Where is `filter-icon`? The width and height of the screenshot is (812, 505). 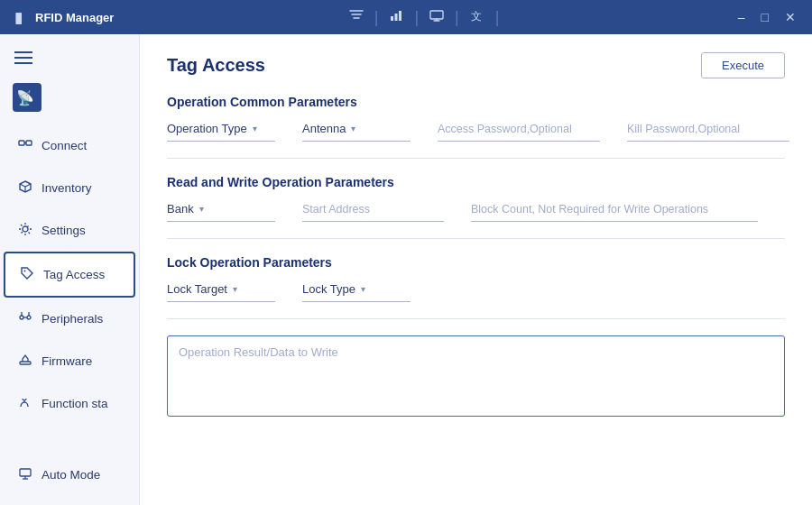 filter-icon is located at coordinates (356, 17).